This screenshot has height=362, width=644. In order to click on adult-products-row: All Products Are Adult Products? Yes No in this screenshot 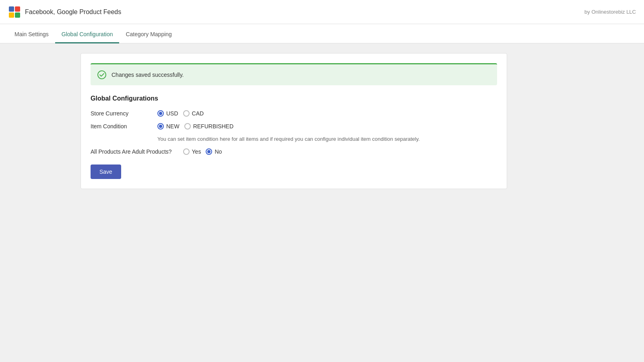, I will do `click(294, 152)`.